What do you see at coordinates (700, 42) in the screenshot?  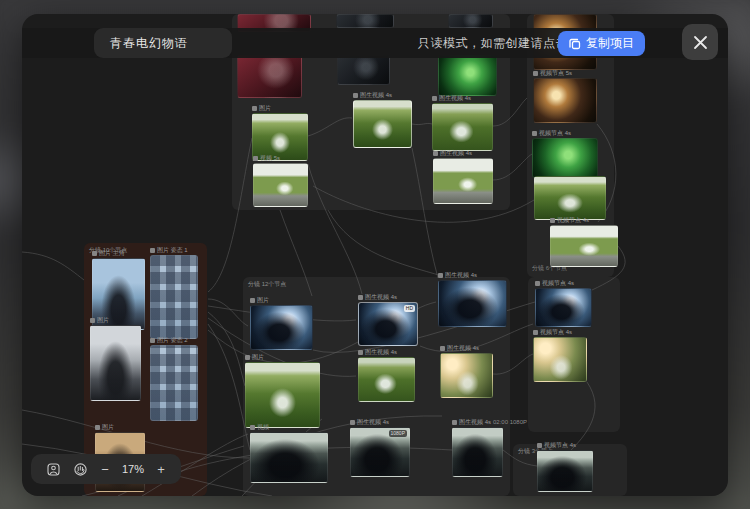 I see `close-button` at bounding box center [700, 42].